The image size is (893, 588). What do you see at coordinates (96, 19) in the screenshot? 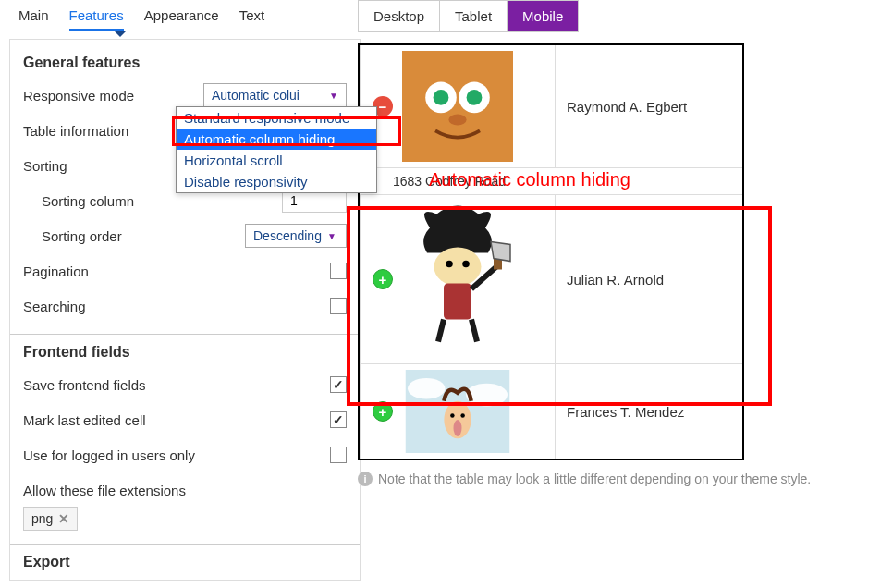
I see `tab-features: Features` at bounding box center [96, 19].